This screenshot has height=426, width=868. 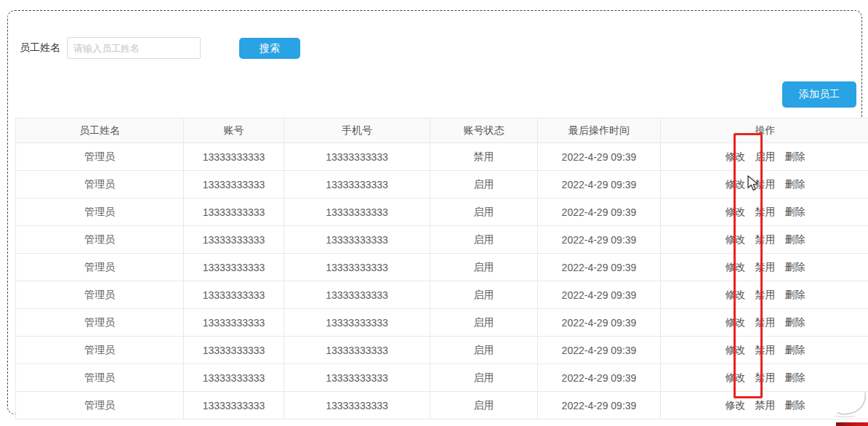 I want to click on employee-name-input, so click(x=134, y=48).